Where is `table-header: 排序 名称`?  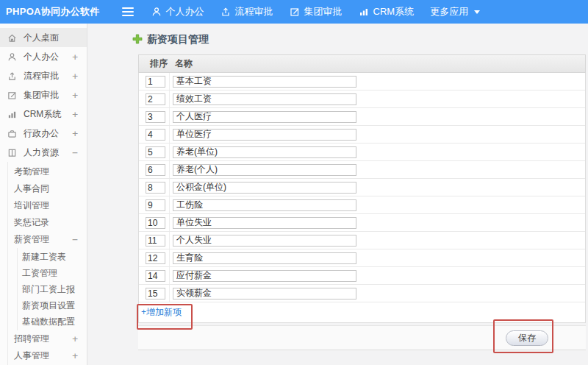
table-header: 排序 名称 is located at coordinates (362, 63).